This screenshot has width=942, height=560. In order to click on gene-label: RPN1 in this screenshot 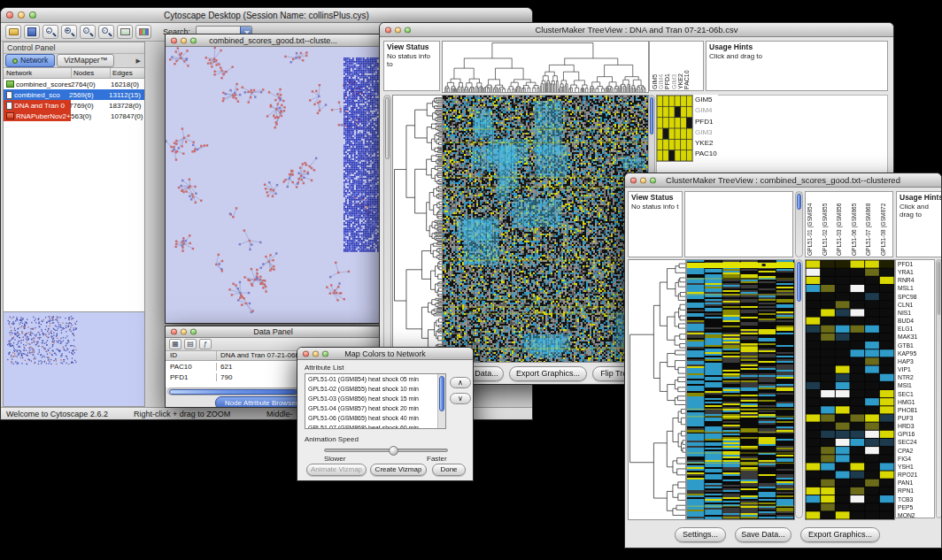, I will do `click(915, 490)`.